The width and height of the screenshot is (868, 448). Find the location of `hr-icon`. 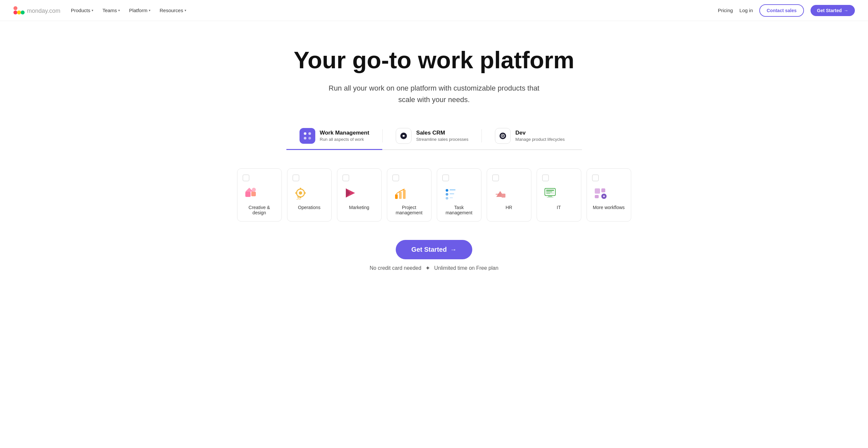

hr-icon is located at coordinates (500, 193).